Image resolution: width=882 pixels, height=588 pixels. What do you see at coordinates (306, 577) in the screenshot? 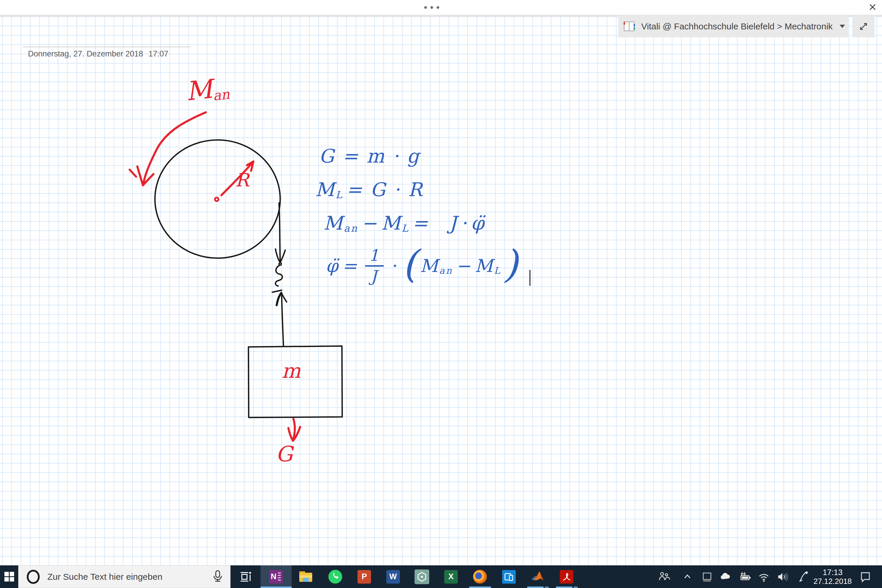
I see `file-explorer-icon` at bounding box center [306, 577].